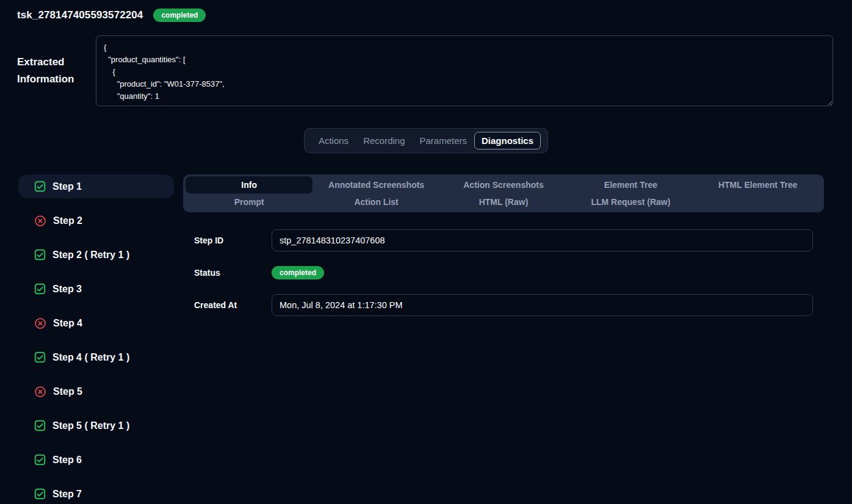 This screenshot has height=504, width=852. Describe the element at coordinates (504, 202) in the screenshot. I see `sub-tab-row-2: PromptAction ListHTML (Raw)LLM Request (…` at that location.